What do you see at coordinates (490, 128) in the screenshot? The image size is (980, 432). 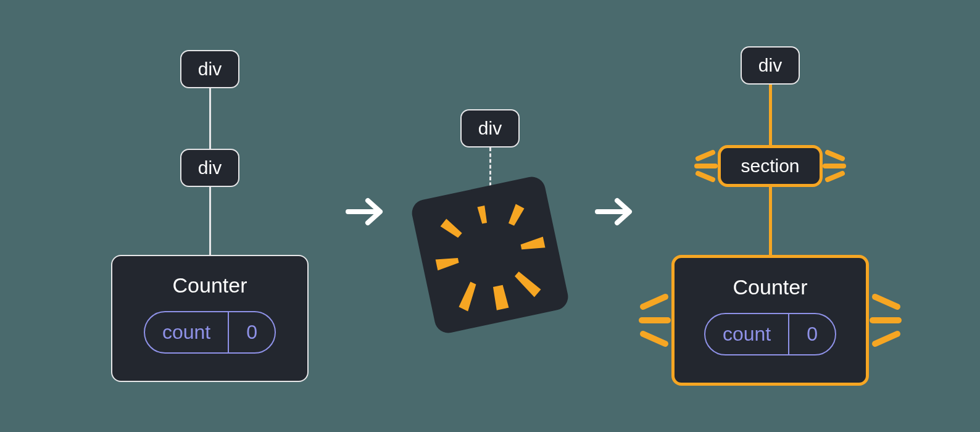 I see `node-div-root-during: div` at bounding box center [490, 128].